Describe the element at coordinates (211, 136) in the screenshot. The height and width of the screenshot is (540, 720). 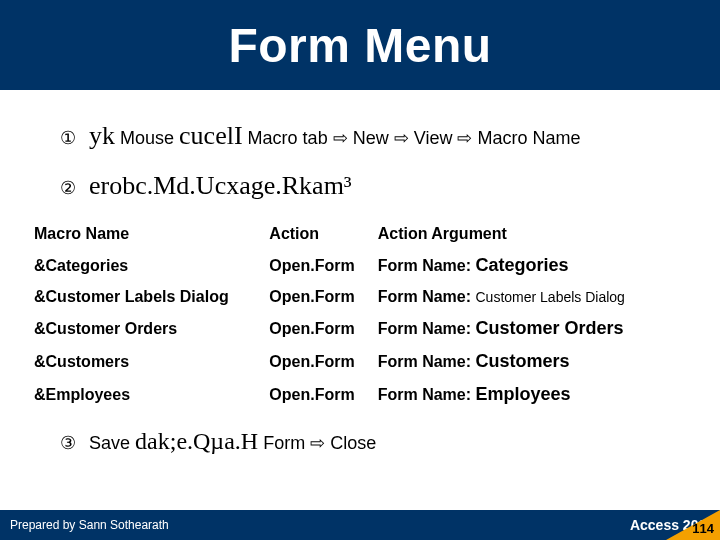
I see `step1-word3: cucelI` at that location.